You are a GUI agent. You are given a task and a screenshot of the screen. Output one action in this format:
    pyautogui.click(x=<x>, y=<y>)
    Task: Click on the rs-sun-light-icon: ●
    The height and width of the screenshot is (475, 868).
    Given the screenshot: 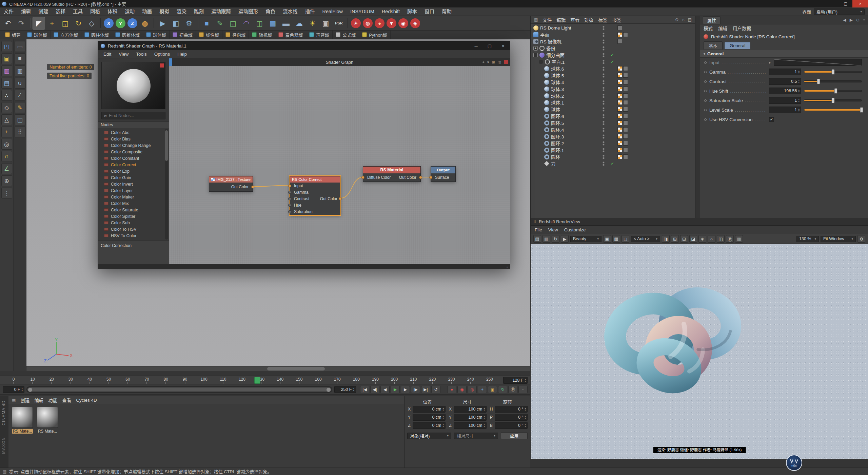 What is the action you would take?
    pyautogui.click(x=380, y=23)
    